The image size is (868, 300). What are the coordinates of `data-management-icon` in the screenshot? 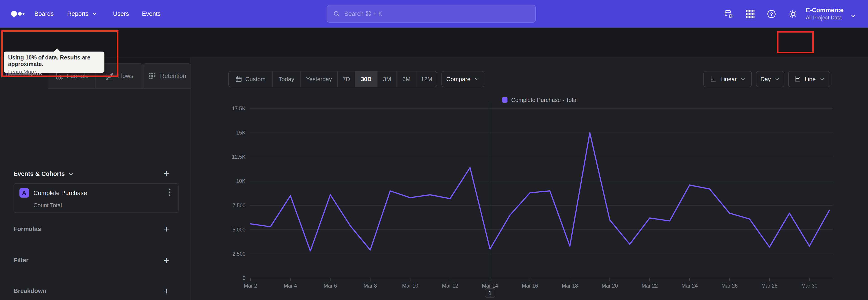 It's located at (728, 14).